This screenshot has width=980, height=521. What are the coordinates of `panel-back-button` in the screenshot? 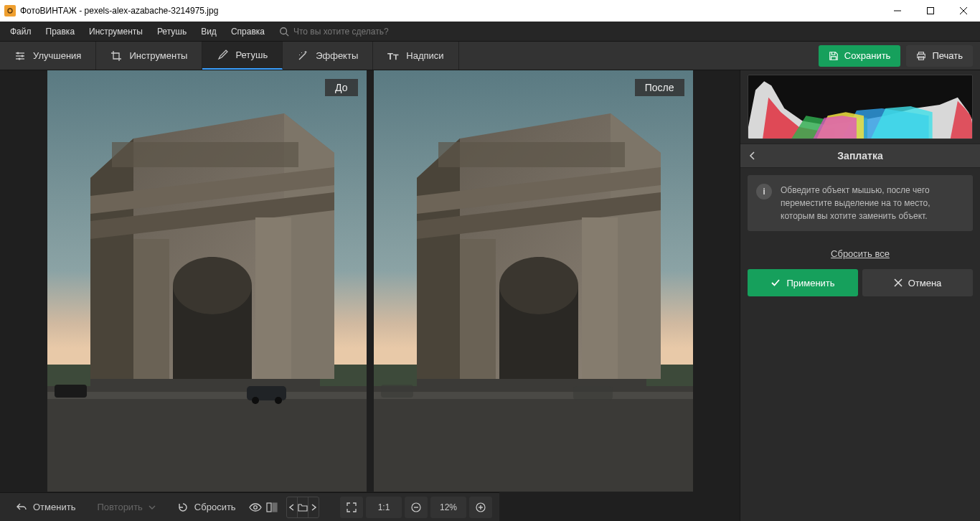 It's located at (753, 156).